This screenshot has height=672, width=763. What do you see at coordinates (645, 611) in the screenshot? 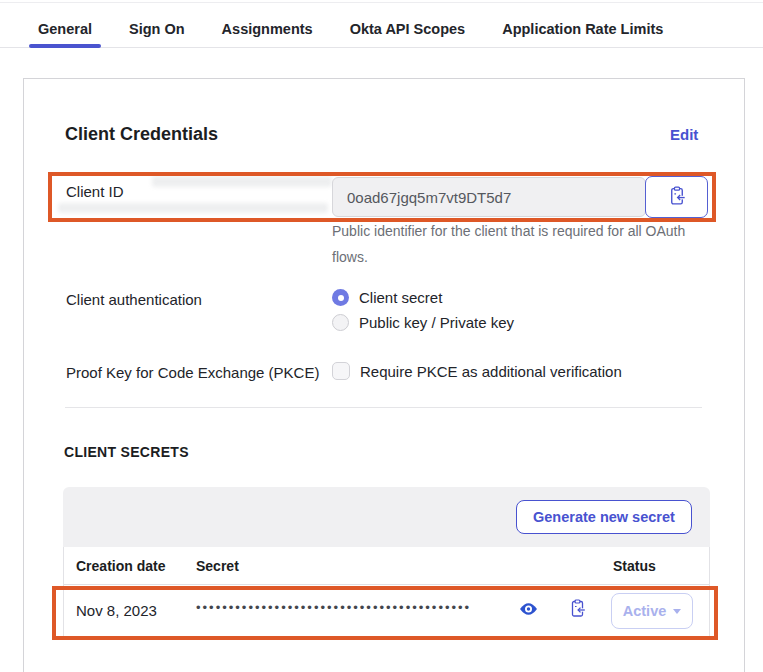
I see `status-badge: Active` at bounding box center [645, 611].